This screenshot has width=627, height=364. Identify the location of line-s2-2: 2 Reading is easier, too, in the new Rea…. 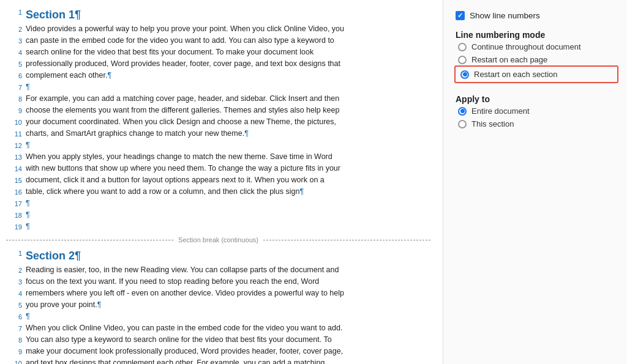
(219, 270).